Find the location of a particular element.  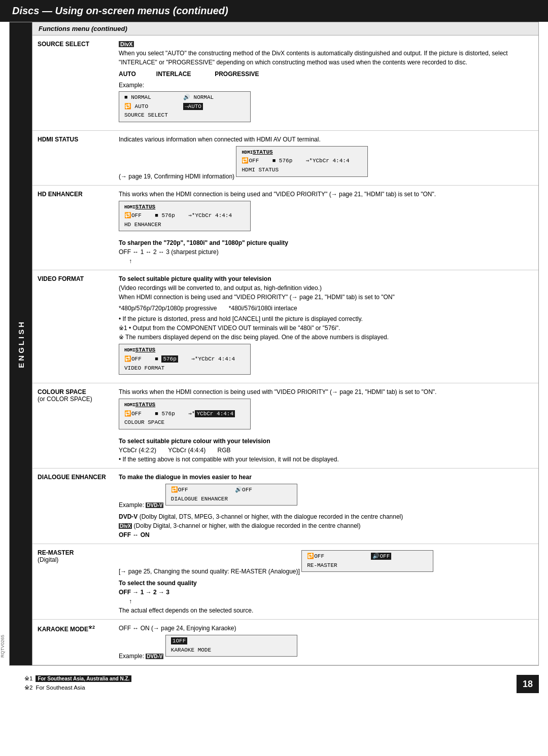

sidebar: ENGLISH is located at coordinates (21, 344).